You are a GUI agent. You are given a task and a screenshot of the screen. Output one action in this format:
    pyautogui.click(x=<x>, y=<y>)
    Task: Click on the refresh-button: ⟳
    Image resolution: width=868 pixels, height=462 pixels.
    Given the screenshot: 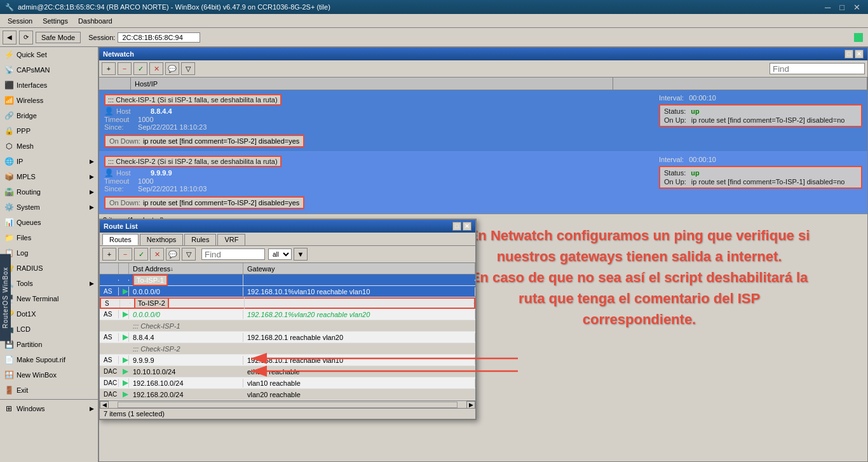 What is the action you would take?
    pyautogui.click(x=26, y=37)
    